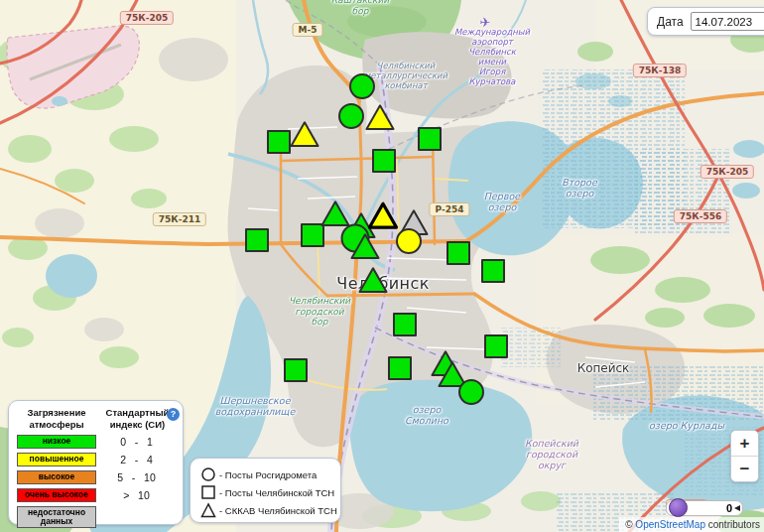  What do you see at coordinates (266, 490) in the screenshot?
I see `stations-legend: - Посты Росгидромета- Посты Челябинской …` at bounding box center [266, 490].